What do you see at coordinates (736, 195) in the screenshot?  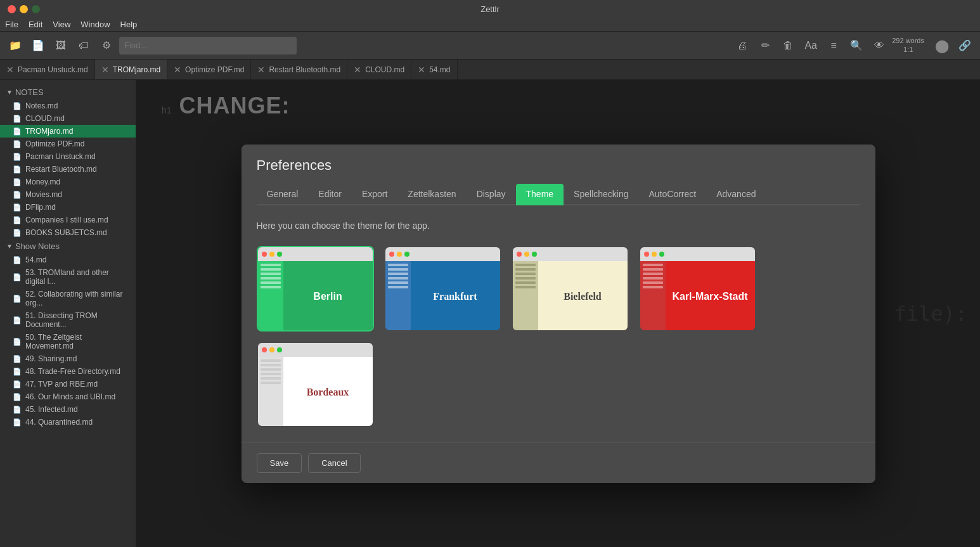 I see `prefs-tab-advanced: Advanced` at bounding box center [736, 195].